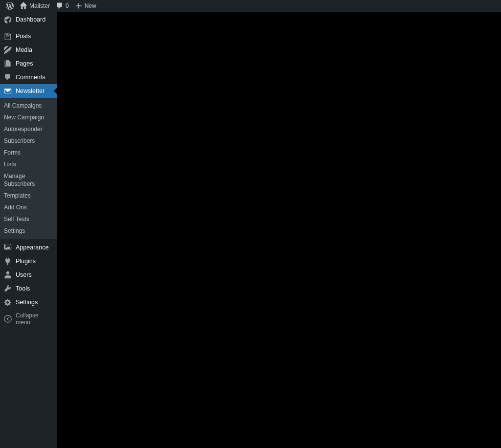 This screenshot has height=448, width=501. What do you see at coordinates (8, 289) in the screenshot?
I see `tools-icon` at bounding box center [8, 289].